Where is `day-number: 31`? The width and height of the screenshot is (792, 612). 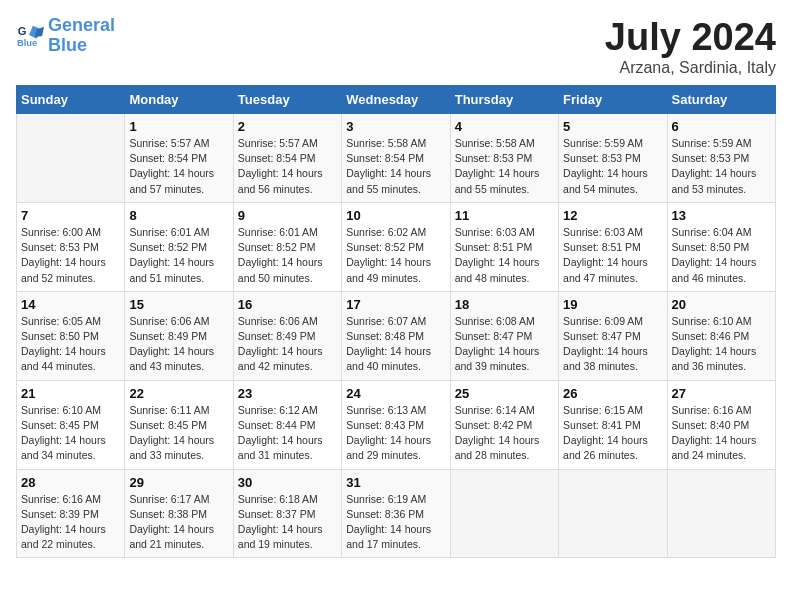
day-number: 31 is located at coordinates (396, 482).